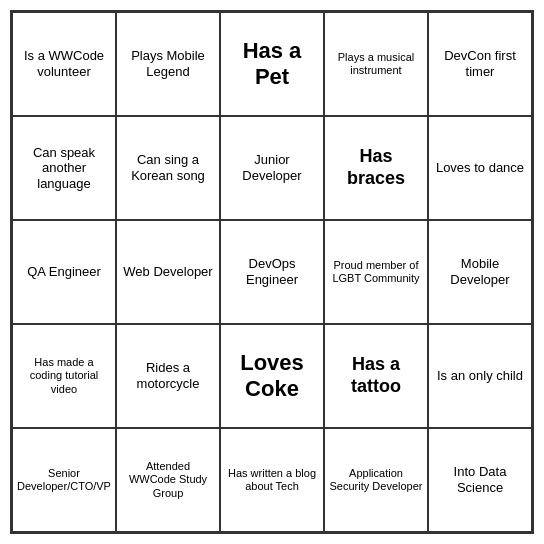 This screenshot has width=544, height=544. I want to click on bingo-cell-r4c4: Into Data Science, so click(480, 480).